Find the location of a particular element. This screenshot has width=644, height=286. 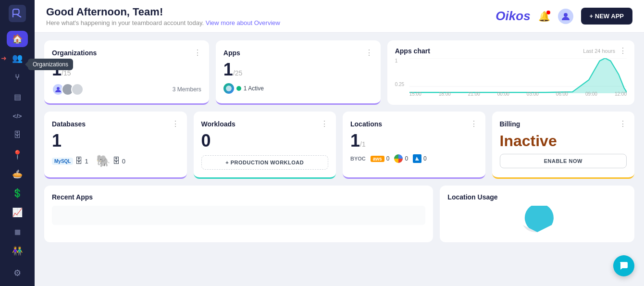

logo is located at coordinates (17, 14).